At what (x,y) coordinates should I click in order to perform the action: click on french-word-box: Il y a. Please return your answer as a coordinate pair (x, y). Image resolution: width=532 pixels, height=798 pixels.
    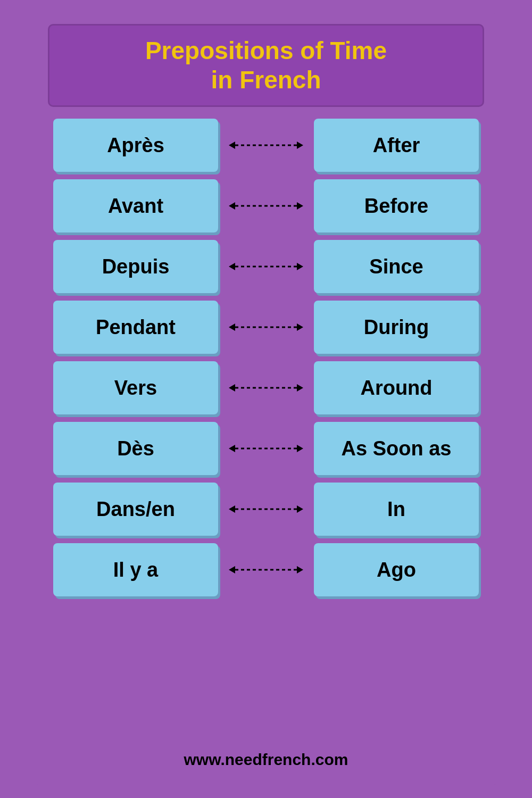
    Looking at the image, I should click on (136, 570).